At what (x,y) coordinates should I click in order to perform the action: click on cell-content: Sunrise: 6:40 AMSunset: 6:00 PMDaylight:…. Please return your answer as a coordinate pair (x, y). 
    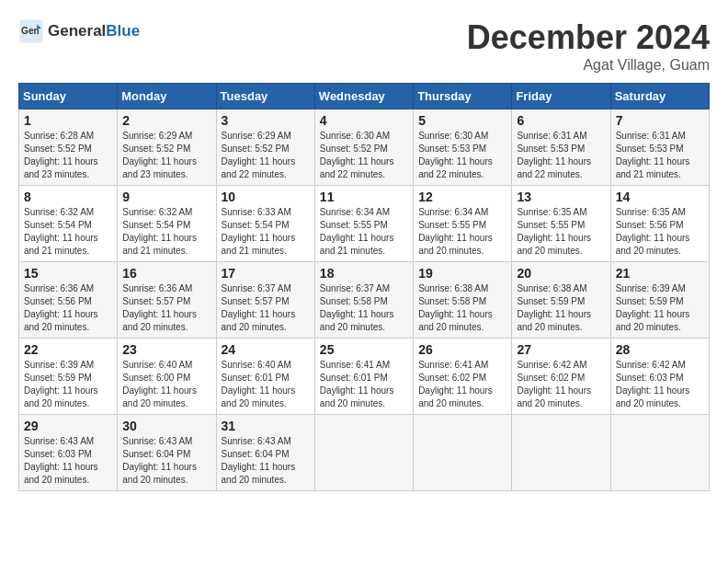
    Looking at the image, I should click on (166, 385).